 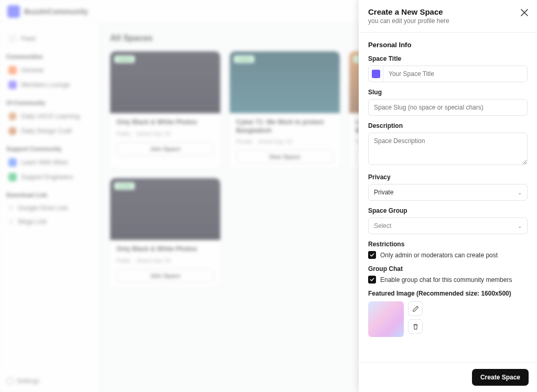 What do you see at coordinates (386, 319) in the screenshot?
I see `featured-image-thumbnail` at bounding box center [386, 319].